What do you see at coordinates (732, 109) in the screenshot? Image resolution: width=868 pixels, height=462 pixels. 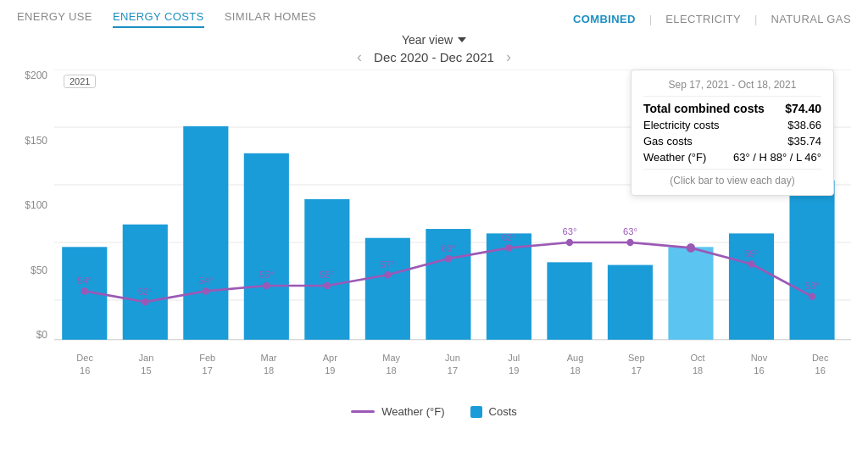 I see `tooltip-total-row: Total combined costs $74.40` at bounding box center [732, 109].